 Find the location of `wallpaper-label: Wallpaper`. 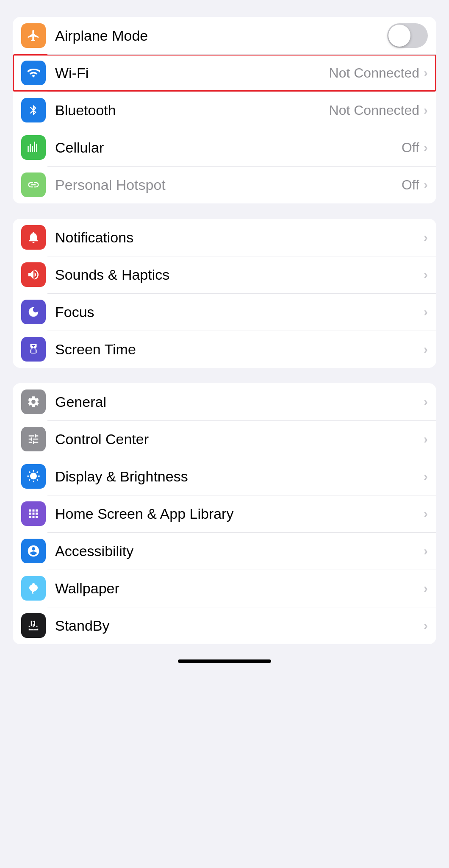

wallpaper-label: Wallpaper is located at coordinates (239, 588).